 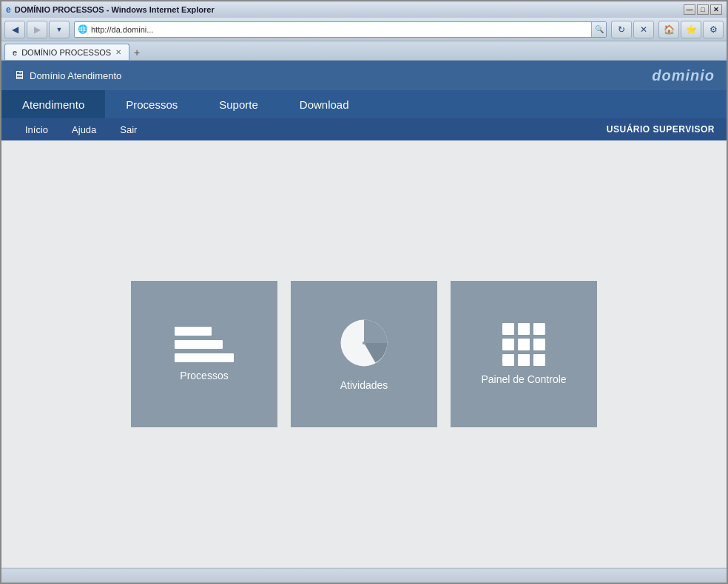 I want to click on tabs-bar: e DOMÍNIO PROCESSOS ✕ +, so click(x=364, y=51).